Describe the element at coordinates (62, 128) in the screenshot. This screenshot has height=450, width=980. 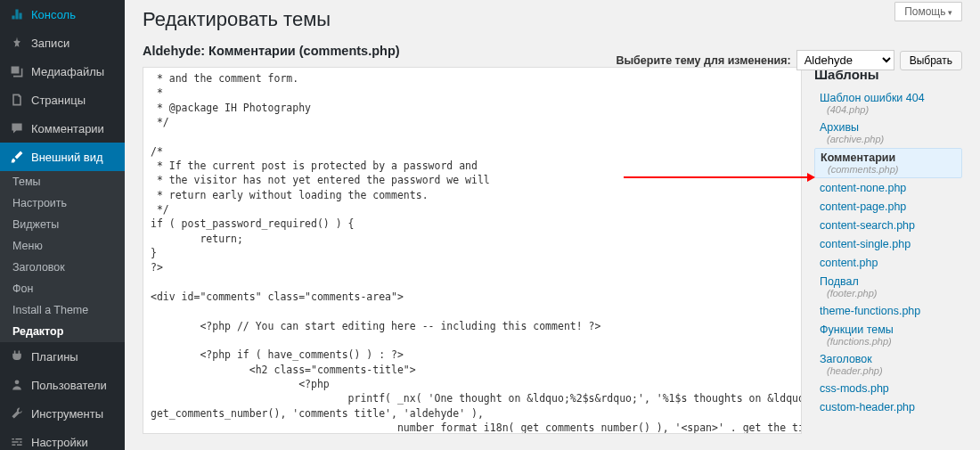
I see `sidebar-item-comments: Комментарии` at that location.